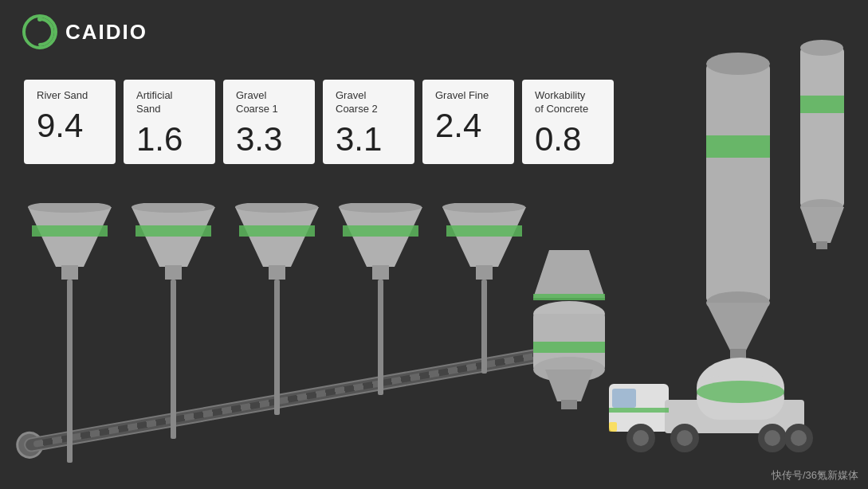 Image resolution: width=868 pixels, height=489 pixels. What do you see at coordinates (469, 96) in the screenshot?
I see `card-label-gravel-fine: Gravel Fine` at bounding box center [469, 96].